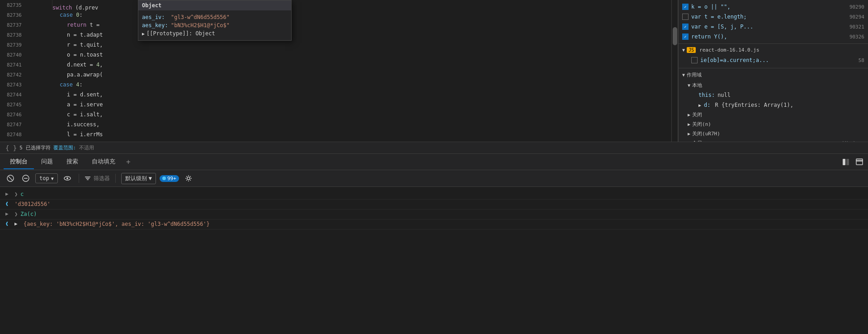  I want to click on console-expression-c: c, so click(441, 194).